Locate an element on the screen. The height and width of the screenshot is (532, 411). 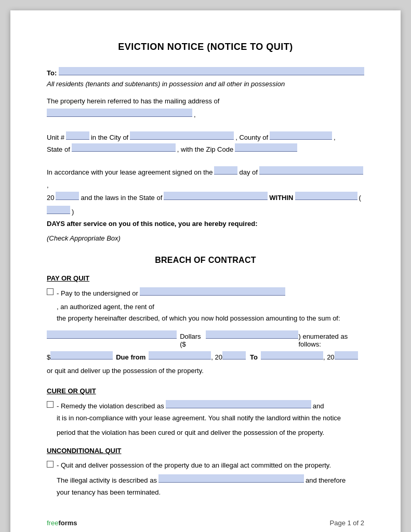
lease-row2: 20 and the laws in the State of WITHIN (… is located at coordinates (206, 205).